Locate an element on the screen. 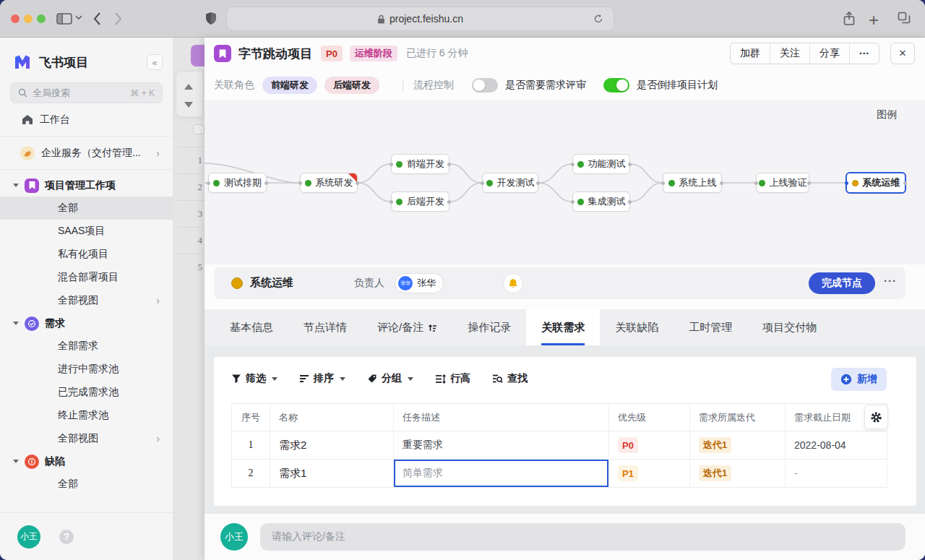 Image resolution: width=925 pixels, height=560 pixels. search-placeholder: 全局搜索 is located at coordinates (51, 93).